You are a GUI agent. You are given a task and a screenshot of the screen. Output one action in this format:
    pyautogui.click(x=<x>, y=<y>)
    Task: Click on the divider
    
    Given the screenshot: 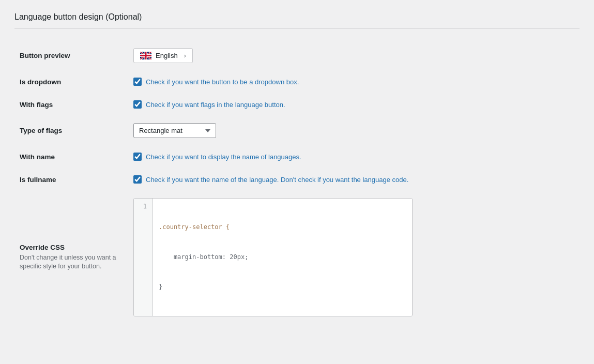 What is the action you would take?
    pyautogui.click(x=297, y=28)
    